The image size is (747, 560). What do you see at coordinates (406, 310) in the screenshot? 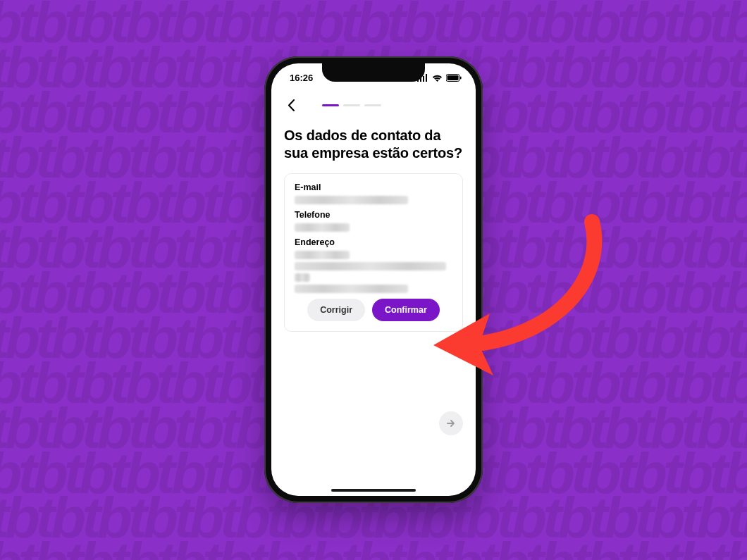
I see `confirm-button: Confirmar` at bounding box center [406, 310].